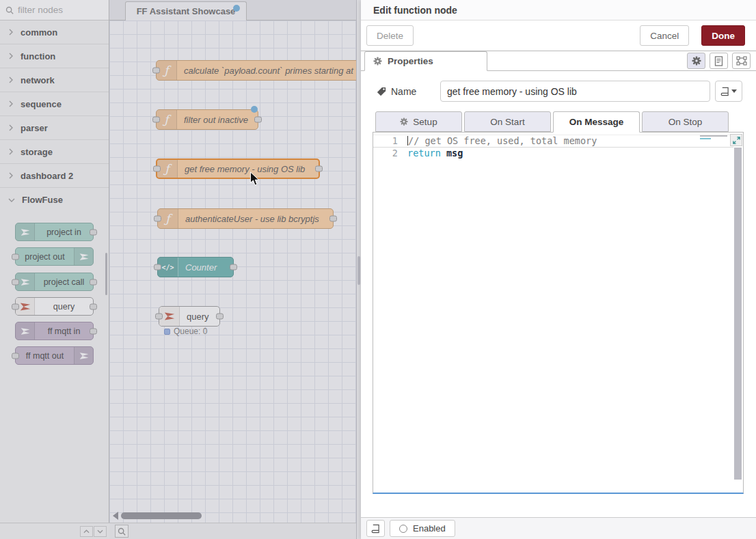 The height and width of the screenshot is (539, 756). Describe the element at coordinates (741, 61) in the screenshot. I see `appearance-section-button` at that location.